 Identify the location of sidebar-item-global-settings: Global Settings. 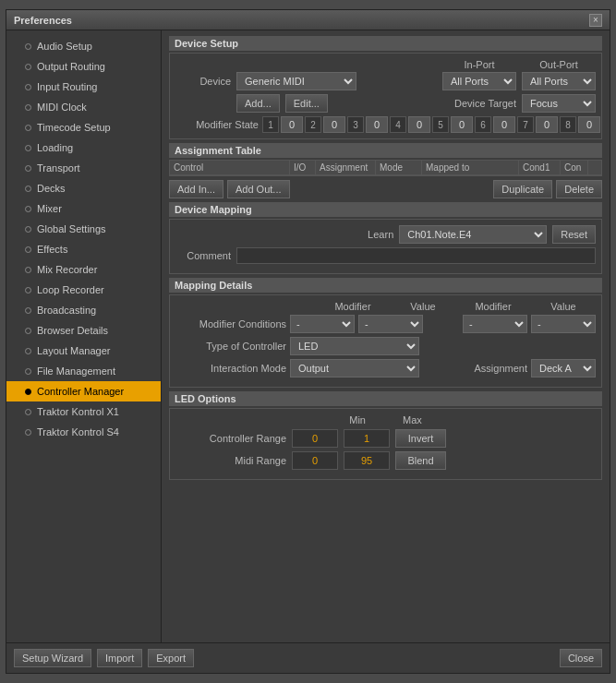
(83, 229).